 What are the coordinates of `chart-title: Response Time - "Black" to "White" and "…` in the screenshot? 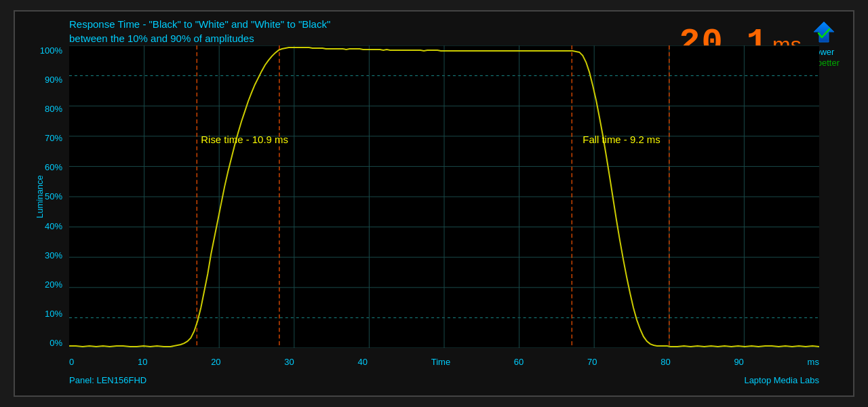 It's located at (199, 31).